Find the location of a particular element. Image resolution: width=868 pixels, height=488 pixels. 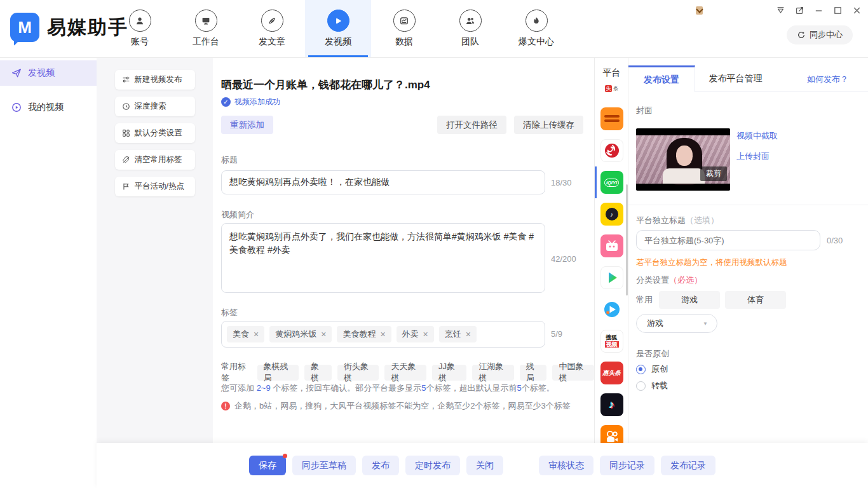

feedback-icon is located at coordinates (799, 10).